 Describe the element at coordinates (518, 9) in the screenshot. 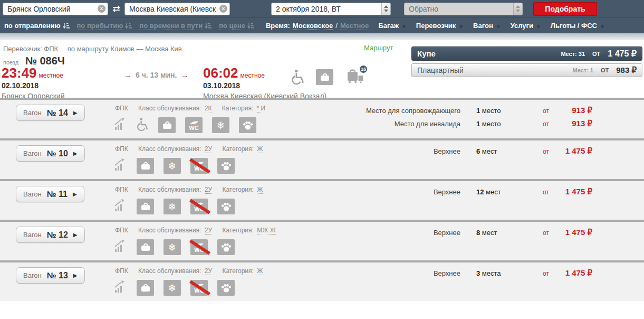

I see `return-date-stepper` at that location.